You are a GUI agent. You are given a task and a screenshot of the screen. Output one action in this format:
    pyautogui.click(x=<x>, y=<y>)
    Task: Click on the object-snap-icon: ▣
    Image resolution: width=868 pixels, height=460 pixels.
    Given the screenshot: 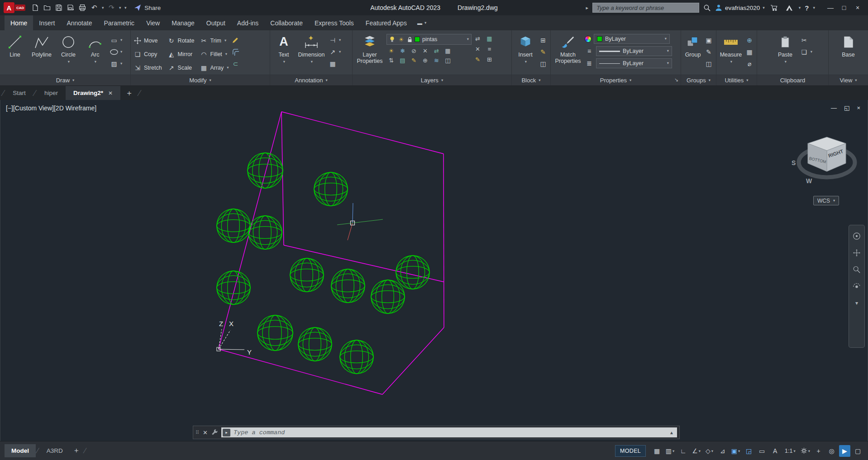 What is the action you would take?
    pyautogui.click(x=736, y=451)
    